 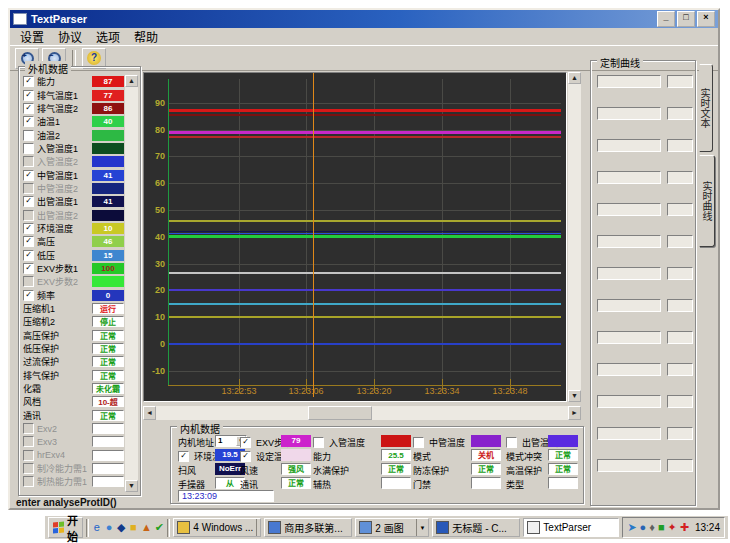 What do you see at coordinates (160, 528) in the screenshot?
I see `update-icon: ✔` at bounding box center [160, 528].